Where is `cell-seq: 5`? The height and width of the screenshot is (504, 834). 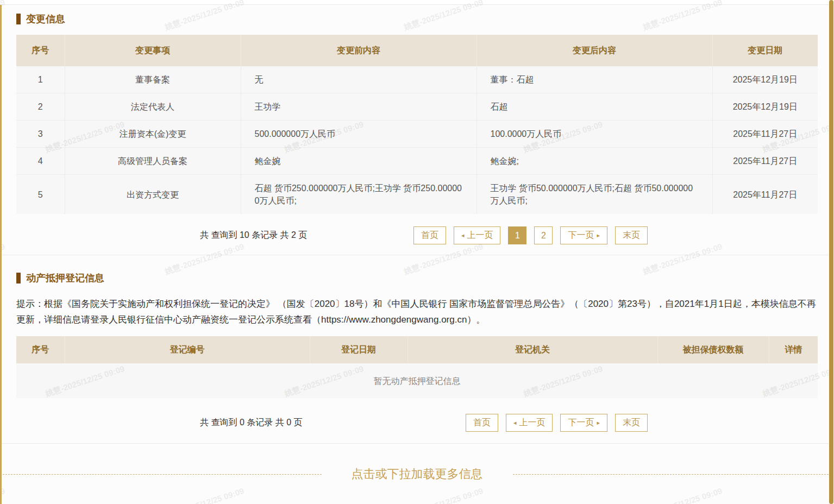
cell-seq: 5 is located at coordinates (40, 194).